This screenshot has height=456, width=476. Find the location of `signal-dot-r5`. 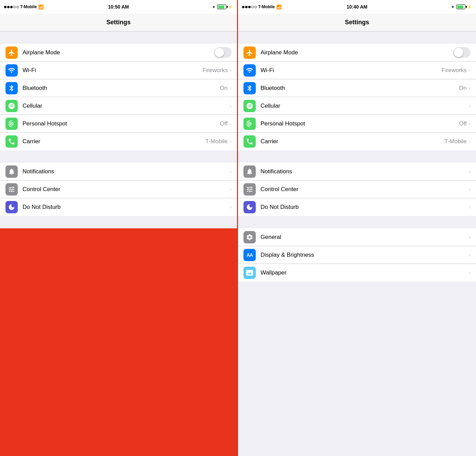

signal-dot-r5 is located at coordinates (255, 7).